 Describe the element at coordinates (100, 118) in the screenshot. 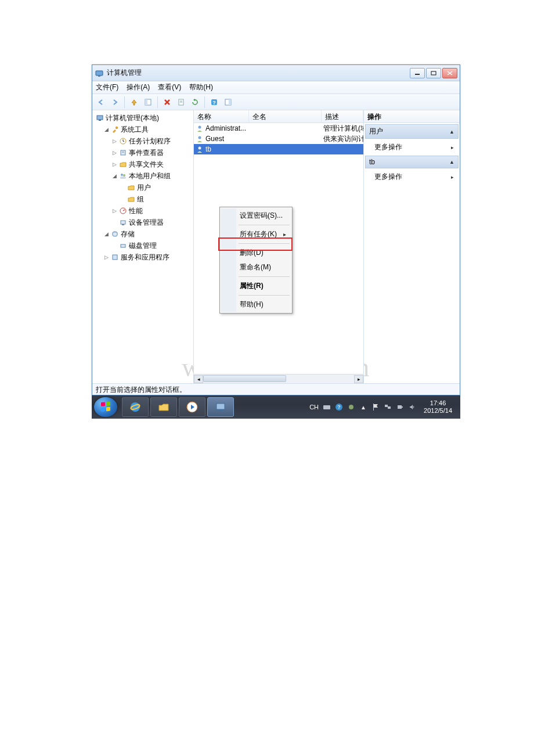

I see `computer-icon` at that location.